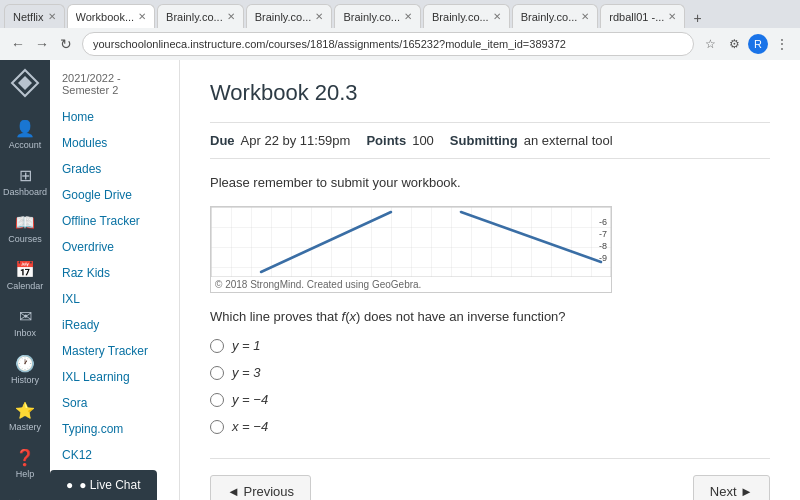 The height and width of the screenshot is (500, 800). Describe the element at coordinates (25, 276) in the screenshot. I see `sidebar-item-calendar: 📅 Calendar` at that location.